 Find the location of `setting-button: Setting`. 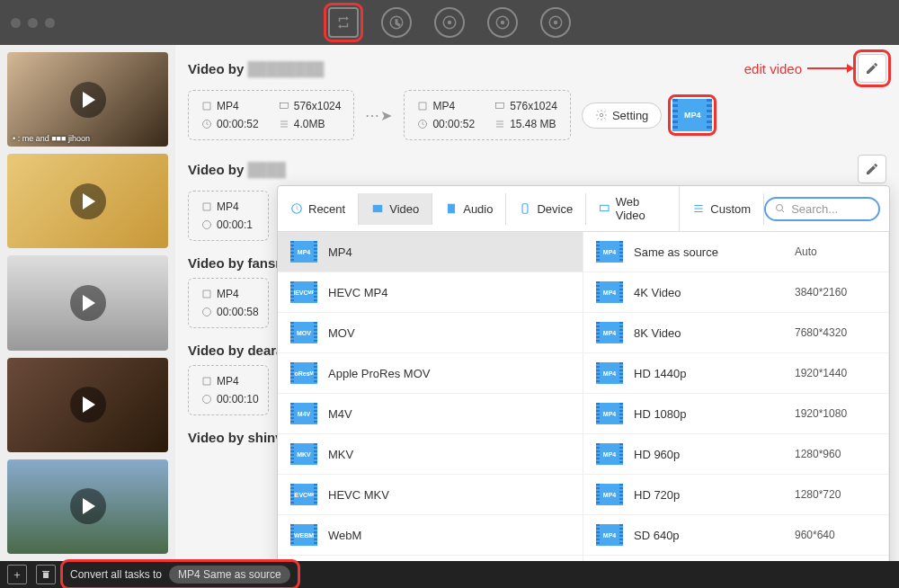

setting-button: Setting is located at coordinates (622, 115).